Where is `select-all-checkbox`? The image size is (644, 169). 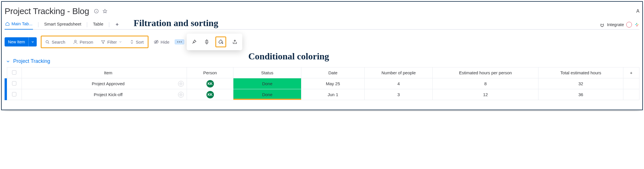
select-all-checkbox is located at coordinates (14, 72).